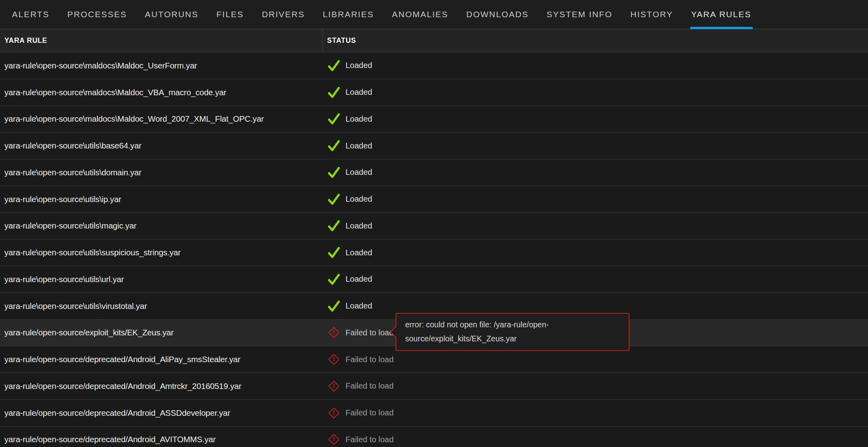  Describe the element at coordinates (161, 253) in the screenshot. I see `yara-rule-path: yara-rule\open-source\utils\suspicious_s…` at that location.